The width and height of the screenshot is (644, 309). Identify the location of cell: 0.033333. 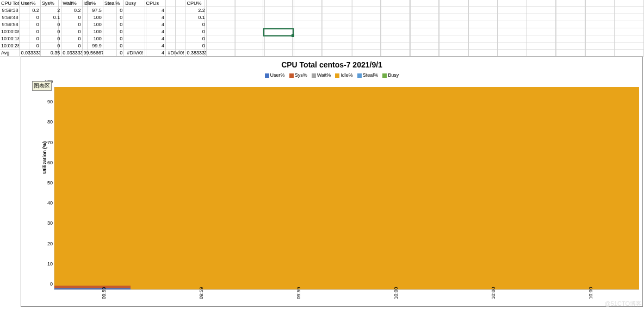
(72, 53).